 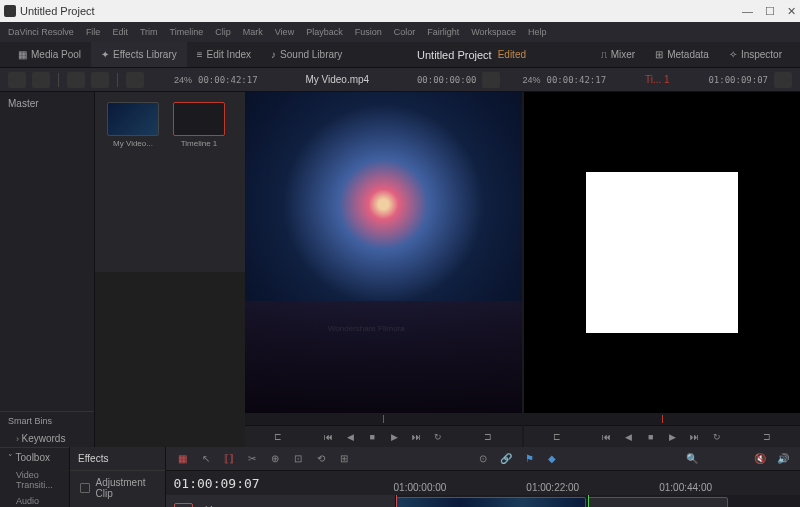 I want to click on tool-fit-icon: ⊞, so click(x=344, y=459).